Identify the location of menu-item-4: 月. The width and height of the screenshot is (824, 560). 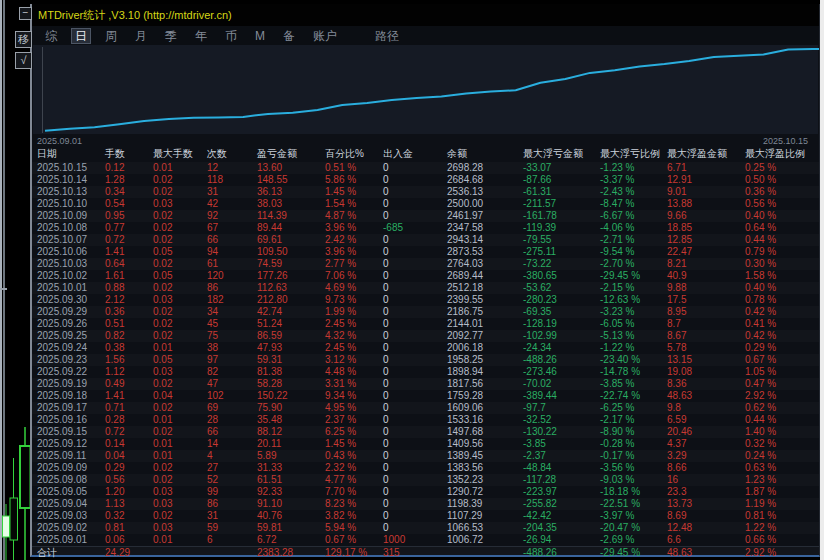
(141, 36).